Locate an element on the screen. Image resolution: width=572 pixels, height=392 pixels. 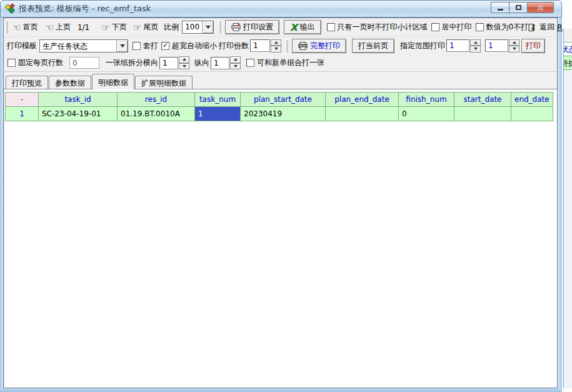
print-current-page-button: 打当前页 is located at coordinates (373, 46).